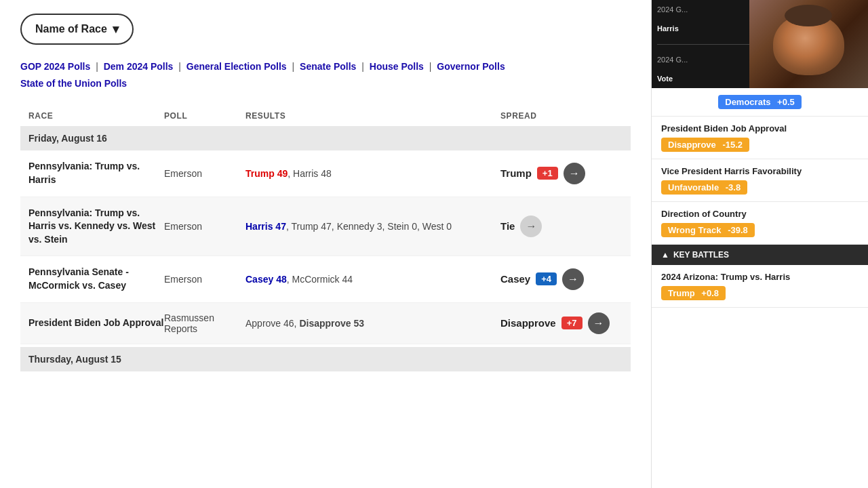 The height and width of the screenshot is (488, 868). I want to click on rest-text: , Trump 47, Kennedy 3, Stein 0, West 0, so click(369, 226).